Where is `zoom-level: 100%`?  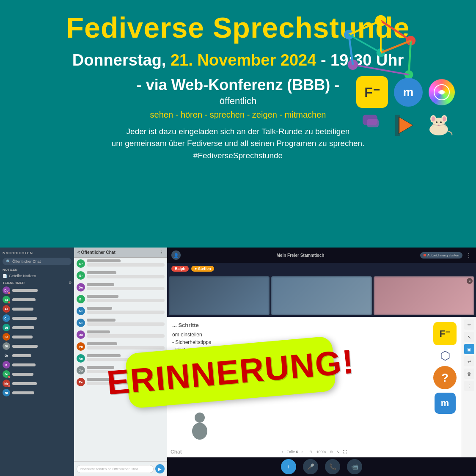
zoom-level: 100% is located at coordinates (321, 452).